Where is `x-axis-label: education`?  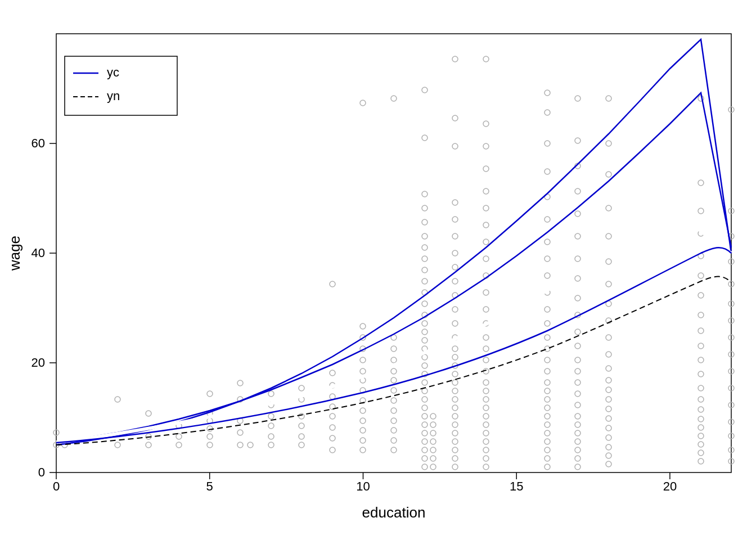 x-axis-label: education is located at coordinates (394, 512).